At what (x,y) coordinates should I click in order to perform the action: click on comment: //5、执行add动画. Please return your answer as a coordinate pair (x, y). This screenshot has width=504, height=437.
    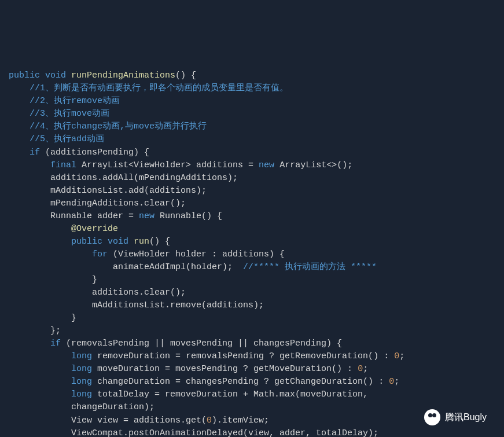
    Looking at the image, I should click on (67, 139).